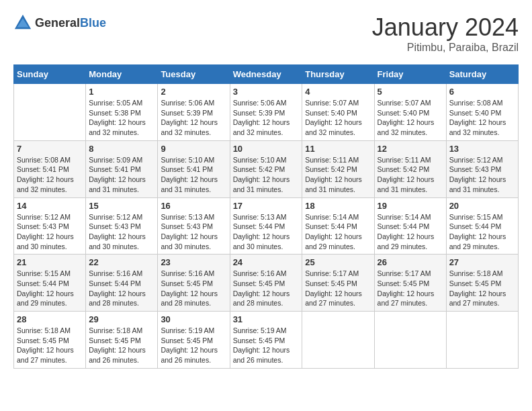 The image size is (532, 411). I want to click on calendar-cell: 12Sunrise: 5:11 AMSunset: 5:42 PMDayligh…, so click(410, 169).